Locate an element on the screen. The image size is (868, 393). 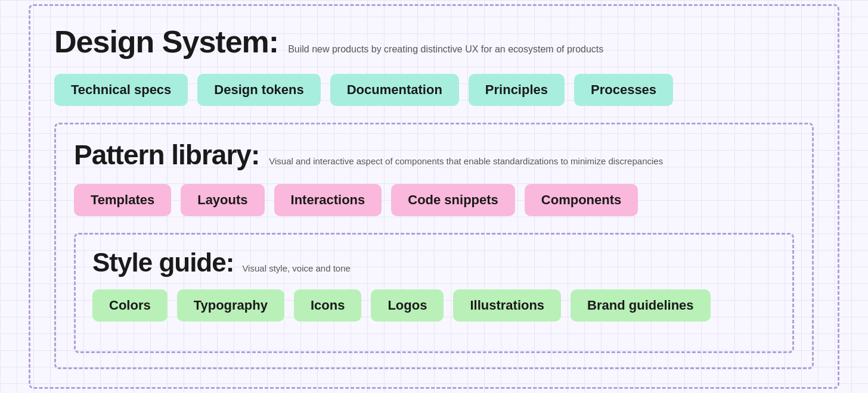
tag-colors: Colors is located at coordinates (130, 305).